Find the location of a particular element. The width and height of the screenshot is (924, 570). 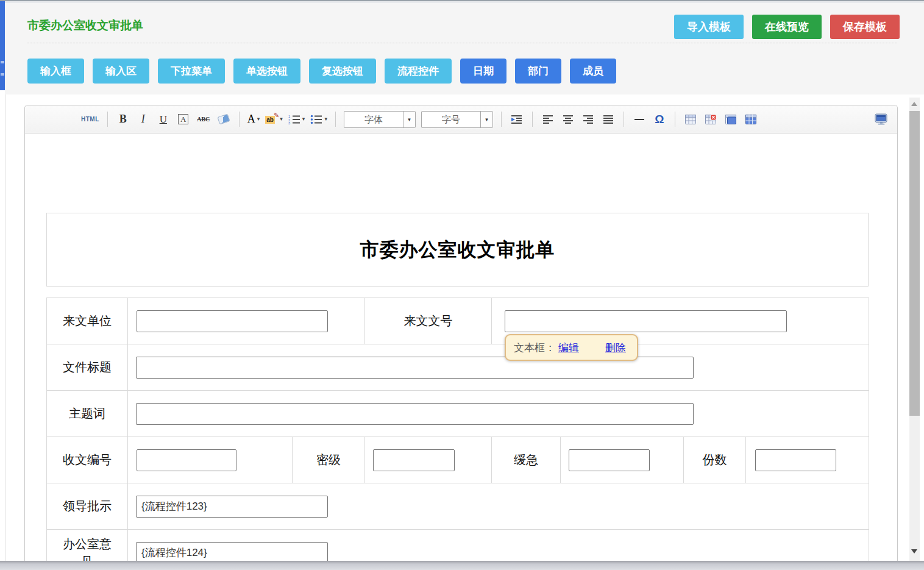

insert-member-button: 成员 is located at coordinates (593, 71).